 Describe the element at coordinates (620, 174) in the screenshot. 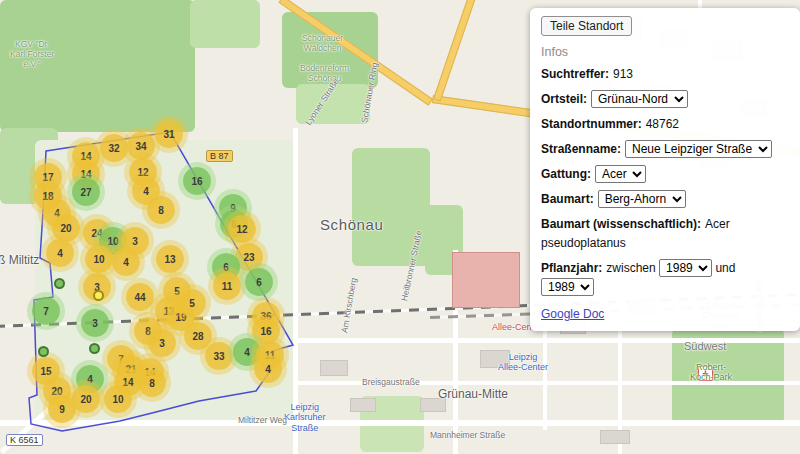

I see `gattung-select: Acer` at that location.